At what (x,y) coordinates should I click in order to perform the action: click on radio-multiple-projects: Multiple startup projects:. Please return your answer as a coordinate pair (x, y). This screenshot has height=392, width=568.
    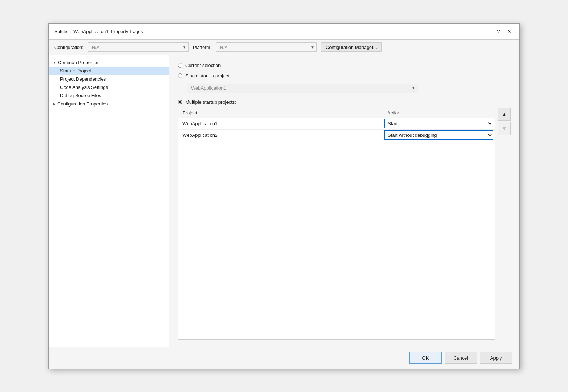
    Looking at the image, I should click on (344, 102).